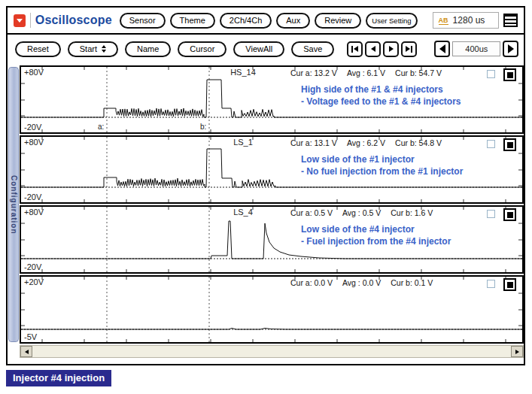  I want to click on title-bar: Oscilloscope Sensor Theme 2Ch/4Ch Aux Re…, so click(266, 21).